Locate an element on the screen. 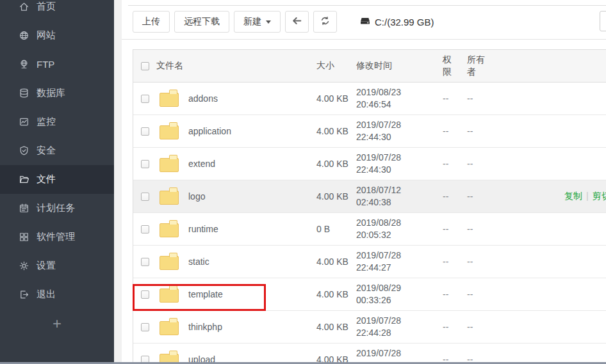 The image size is (606, 364). sidebar-item-label: 网站 is located at coordinates (46, 36).